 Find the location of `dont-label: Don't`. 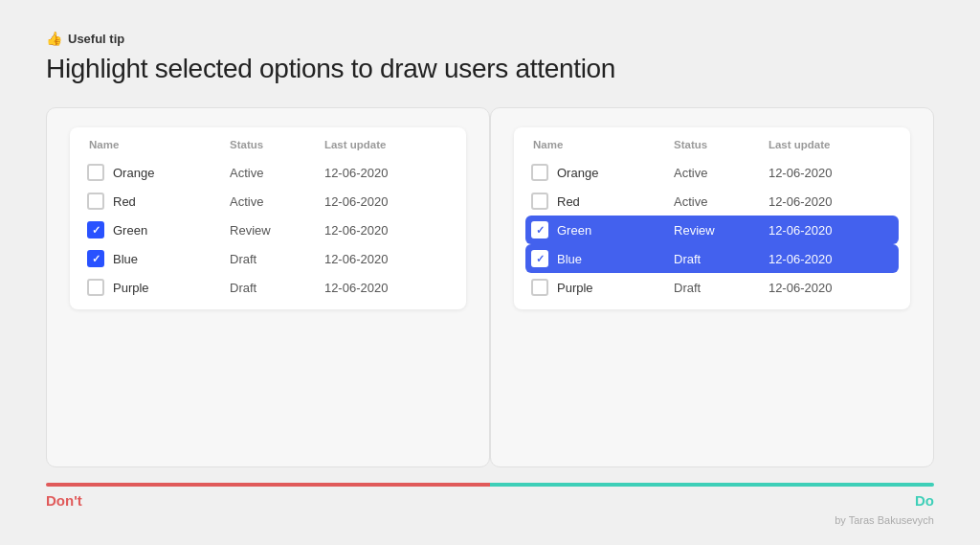

dont-label: Don't is located at coordinates (64, 500).